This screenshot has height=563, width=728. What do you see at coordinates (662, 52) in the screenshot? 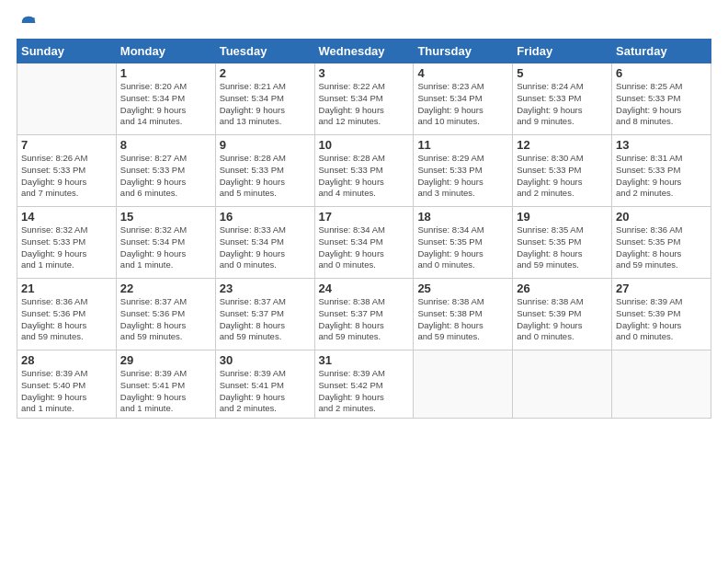
I see `weekday-header-saturday: Saturday` at bounding box center [662, 52].